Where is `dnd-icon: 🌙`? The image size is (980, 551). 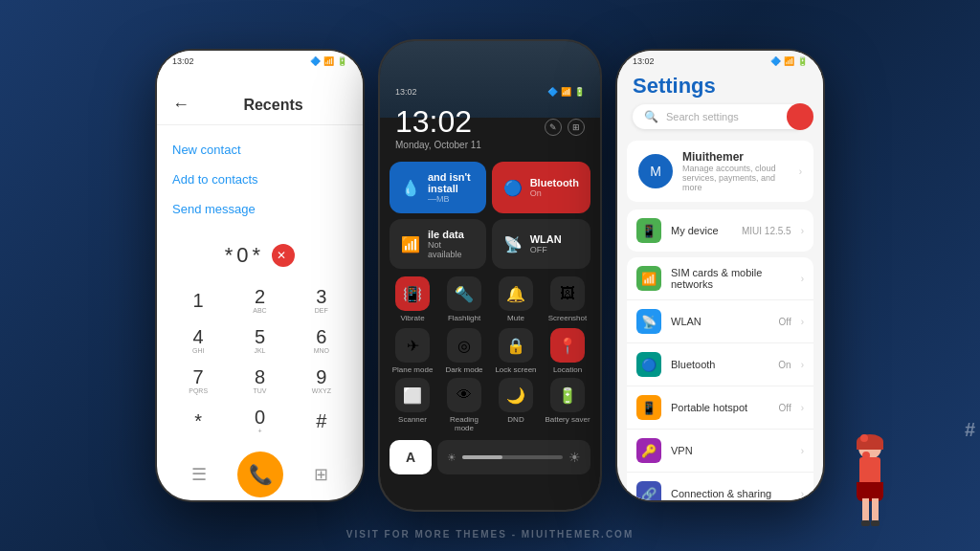 dnd-icon: 🌙 is located at coordinates (516, 395).